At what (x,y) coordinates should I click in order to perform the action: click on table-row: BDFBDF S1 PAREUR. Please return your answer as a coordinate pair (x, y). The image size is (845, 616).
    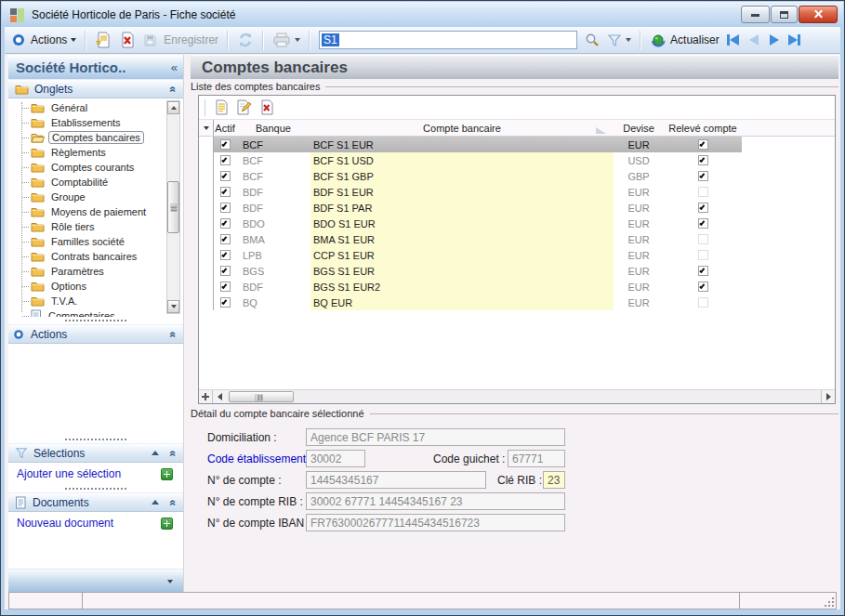
    Looking at the image, I should click on (517, 208).